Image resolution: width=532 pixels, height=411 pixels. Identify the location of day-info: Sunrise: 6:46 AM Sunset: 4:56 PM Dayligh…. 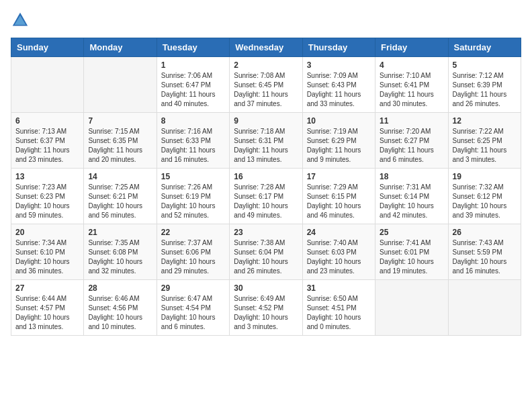
(120, 313).